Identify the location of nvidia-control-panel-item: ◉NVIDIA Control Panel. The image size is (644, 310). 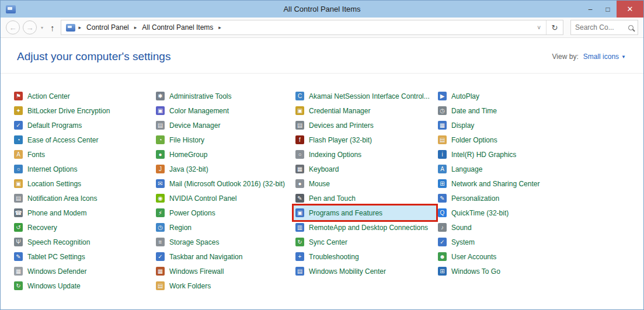
(224, 198).